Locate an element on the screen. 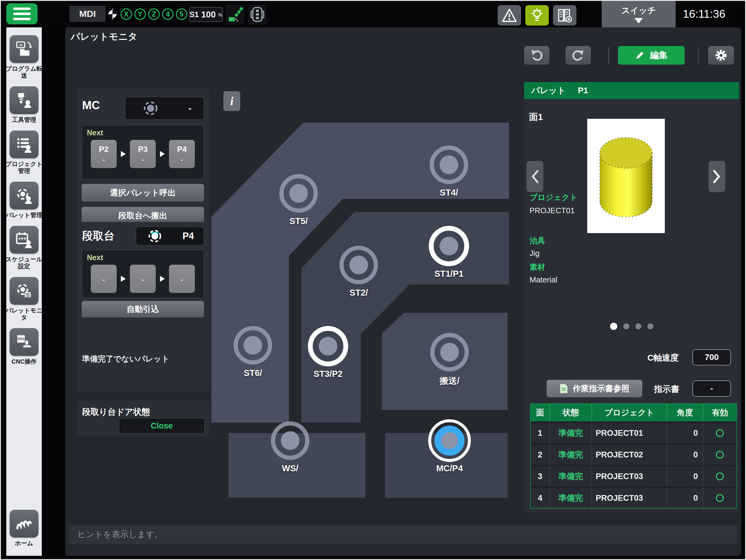 This screenshot has height=560, width=746. alarm-button is located at coordinates (509, 16).